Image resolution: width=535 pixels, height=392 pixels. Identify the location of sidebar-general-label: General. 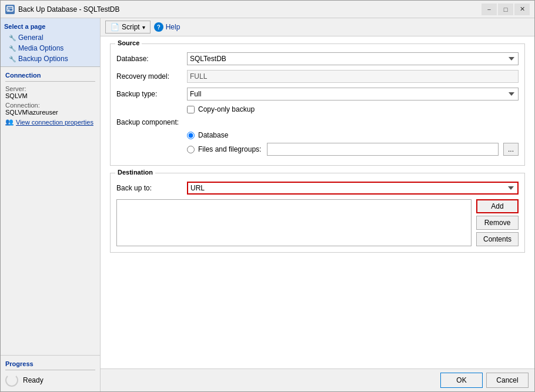
(31, 38).